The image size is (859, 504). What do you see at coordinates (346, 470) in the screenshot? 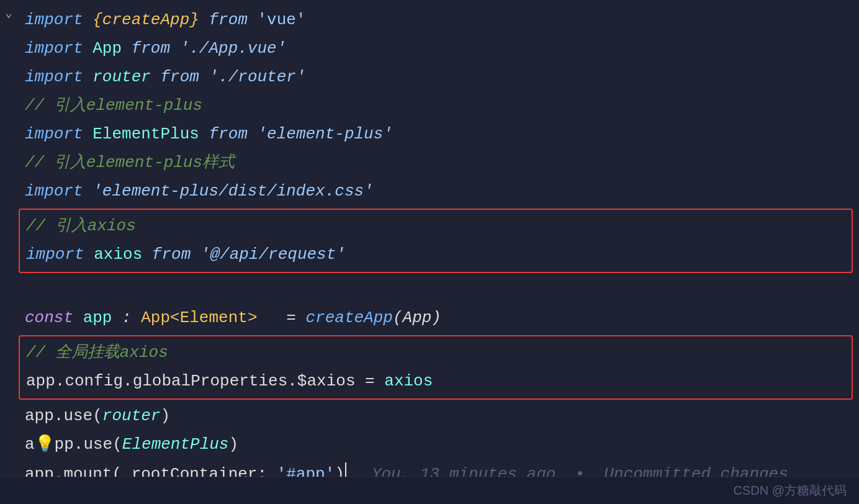
I see `cursor` at bounding box center [346, 470].